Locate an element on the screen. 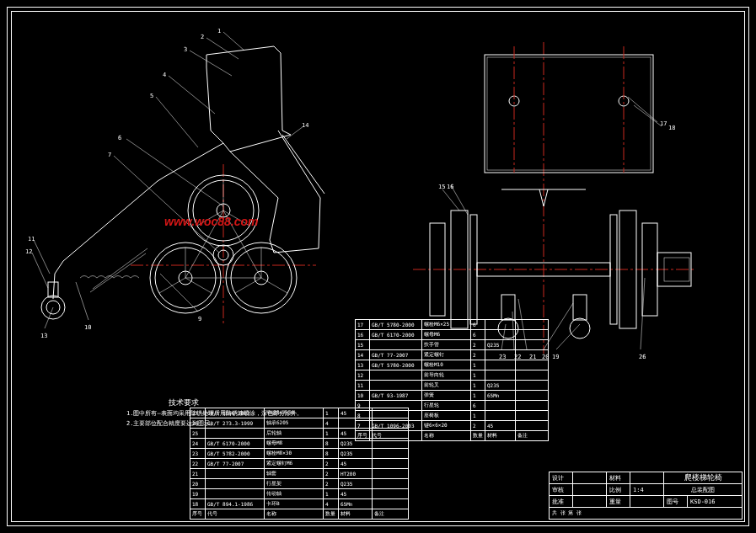 The image size is (756, 533). ref-3: 3 is located at coordinates (185, 50).